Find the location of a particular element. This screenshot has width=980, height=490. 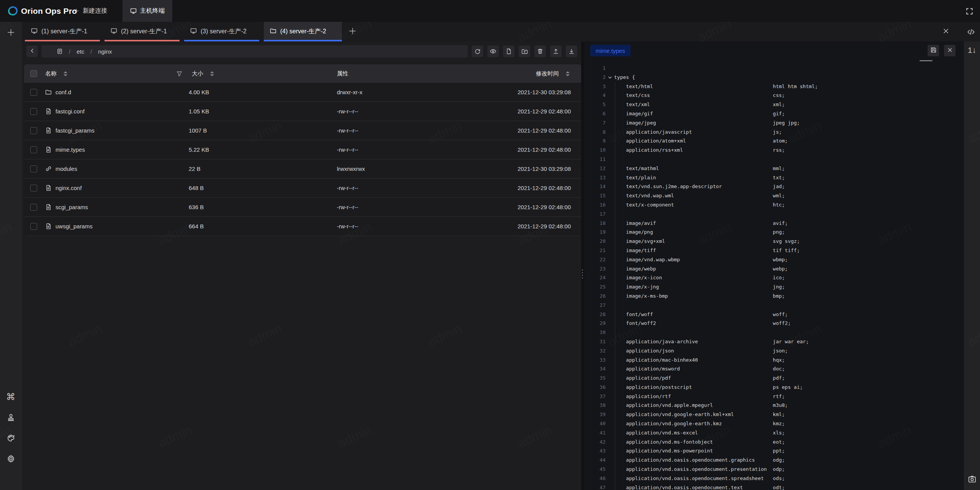

table-row: fastcgi.conf1.05 KB-rw-r--r--2021-12-29 … is located at coordinates (302, 111).